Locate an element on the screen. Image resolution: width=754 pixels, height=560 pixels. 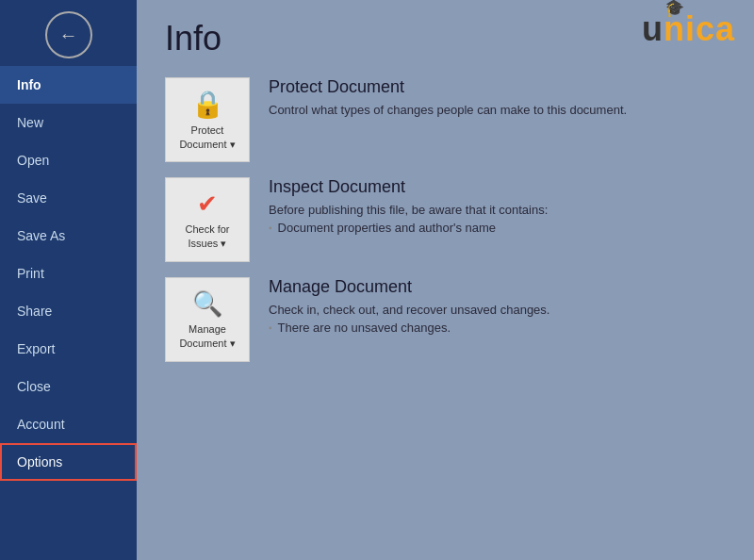
sidebar-item-close: Close is located at coordinates (68, 387).